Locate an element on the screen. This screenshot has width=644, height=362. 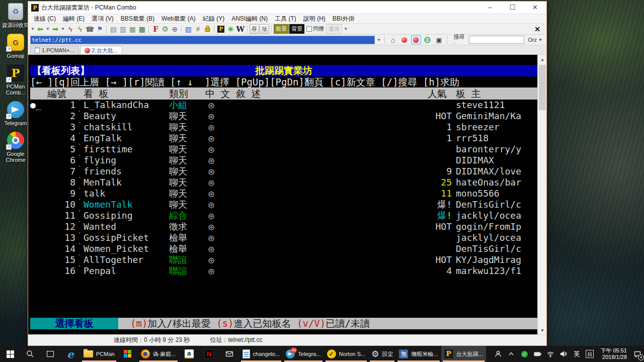
notification-center-icon: 4 is located at coordinates (637, 354).